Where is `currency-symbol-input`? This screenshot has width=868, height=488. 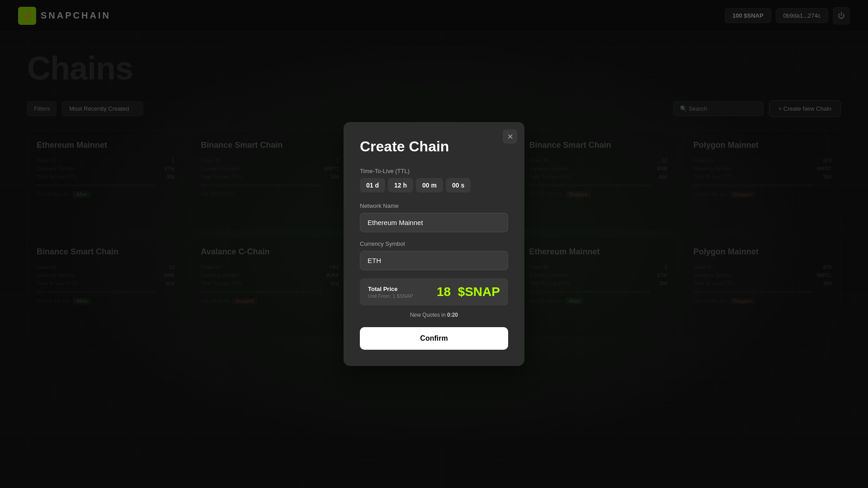
currency-symbol-input is located at coordinates (434, 260).